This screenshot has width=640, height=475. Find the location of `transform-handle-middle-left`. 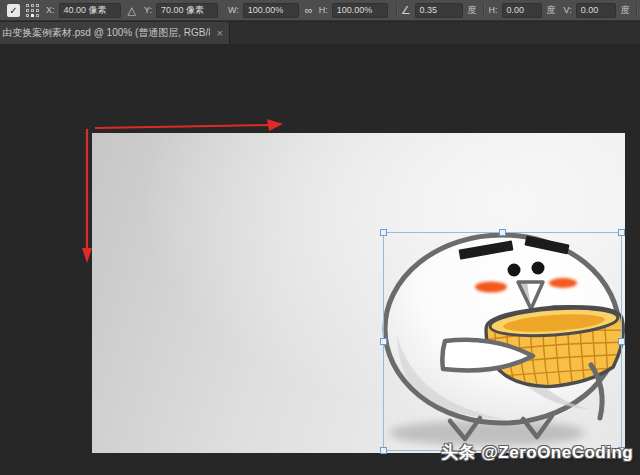

transform-handle-middle-left is located at coordinates (384, 342).